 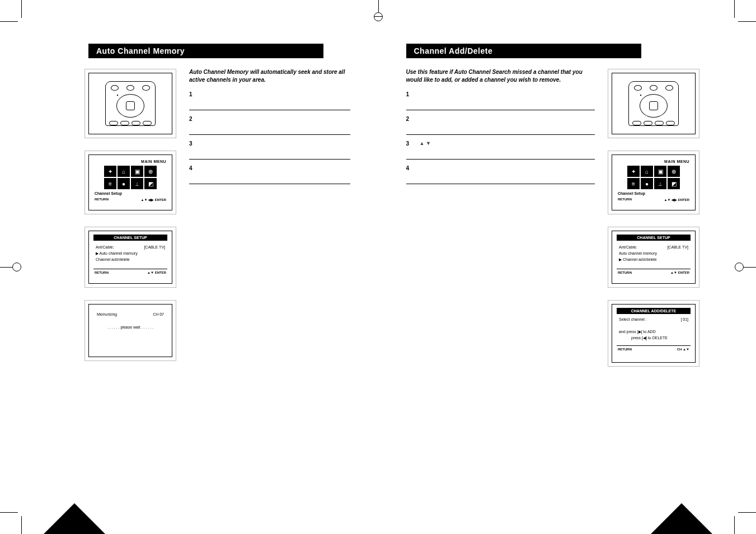 I want to click on memorizing-illustration: Memorizing CH 07 . . . . . . please wait…, so click(x=130, y=330).